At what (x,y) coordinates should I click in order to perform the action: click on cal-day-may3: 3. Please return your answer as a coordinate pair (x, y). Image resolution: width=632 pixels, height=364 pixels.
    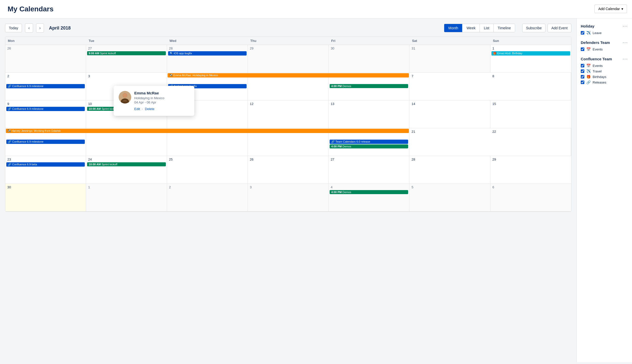
    Looking at the image, I should click on (288, 198).